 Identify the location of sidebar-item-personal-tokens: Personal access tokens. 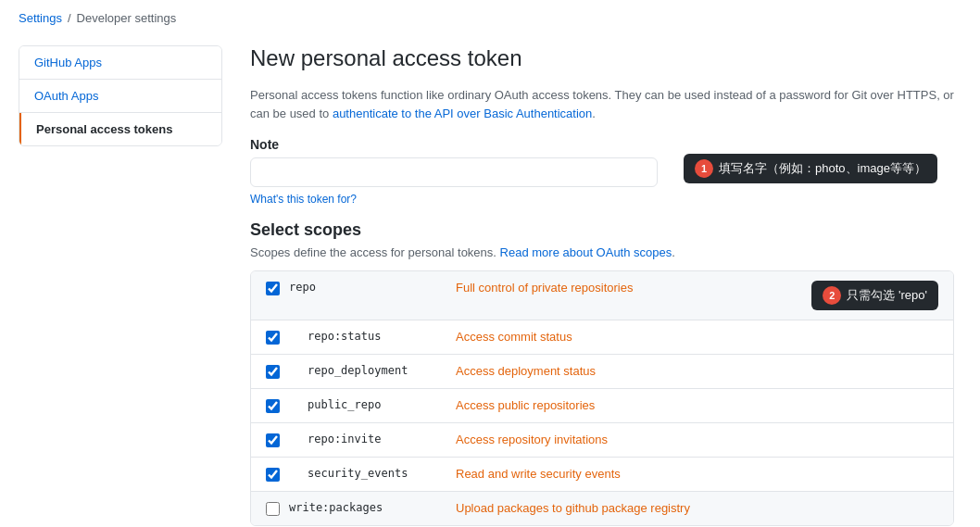
(120, 130).